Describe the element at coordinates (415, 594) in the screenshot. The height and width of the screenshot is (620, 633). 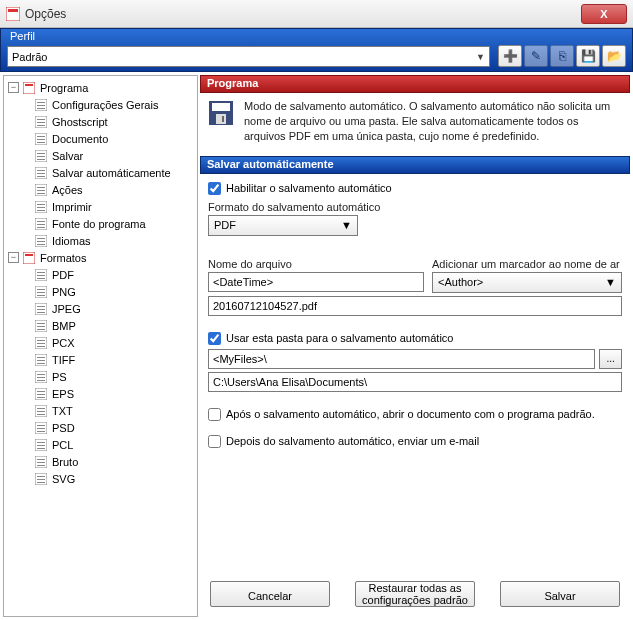
I see `reset-button: Restaurar todas as configurações padrão` at that location.